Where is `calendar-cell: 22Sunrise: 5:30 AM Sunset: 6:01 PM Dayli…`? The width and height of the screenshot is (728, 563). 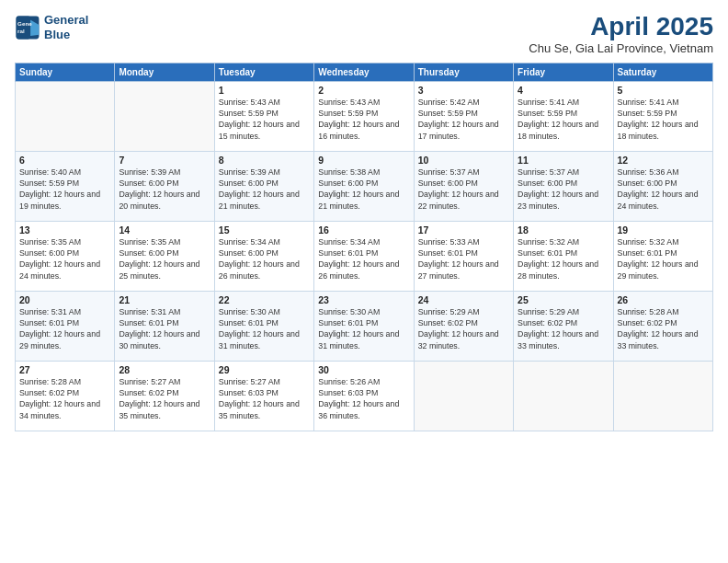 calendar-cell: 22Sunrise: 5:30 AM Sunset: 6:01 PM Dayli… is located at coordinates (264, 326).